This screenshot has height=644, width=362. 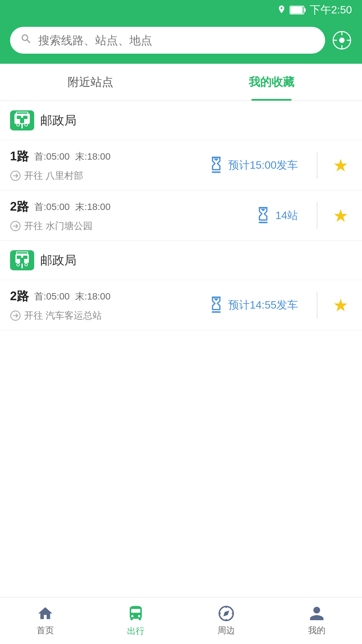 I want to click on route-top-1-2: 2路 首:05:00 末:18:00, so click(x=126, y=207).